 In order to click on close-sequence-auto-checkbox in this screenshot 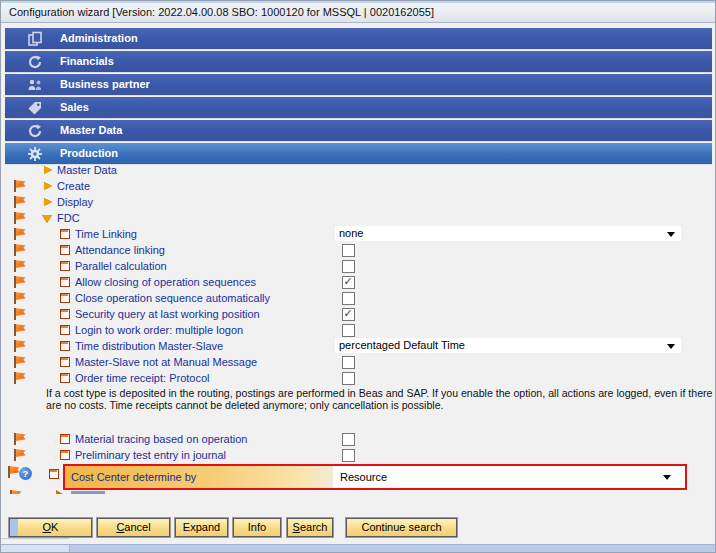, I will do `click(348, 298)`.